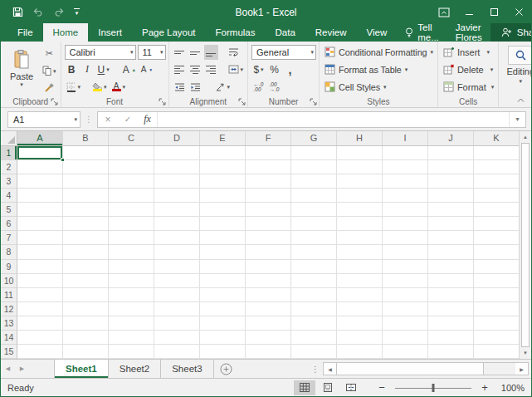  What do you see at coordinates (44, 120) in the screenshot?
I see `name-box: A1 ▾` at bounding box center [44, 120].